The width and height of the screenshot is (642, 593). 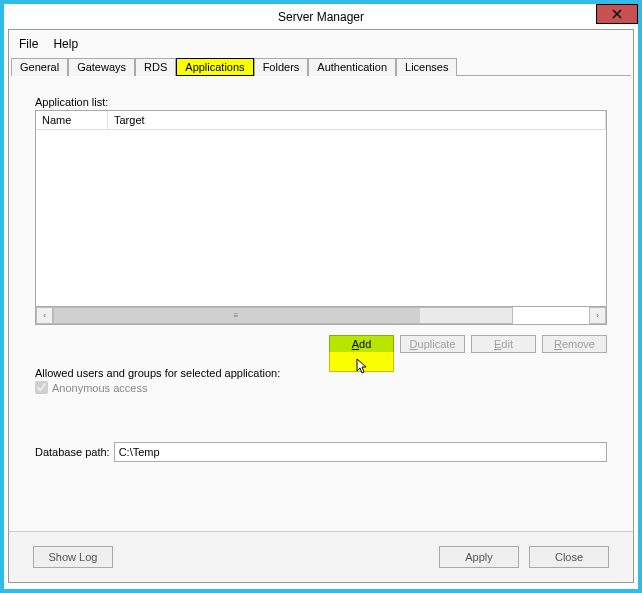 I want to click on allowed-label: Allowed users and groups for selected ap…, so click(x=321, y=373).